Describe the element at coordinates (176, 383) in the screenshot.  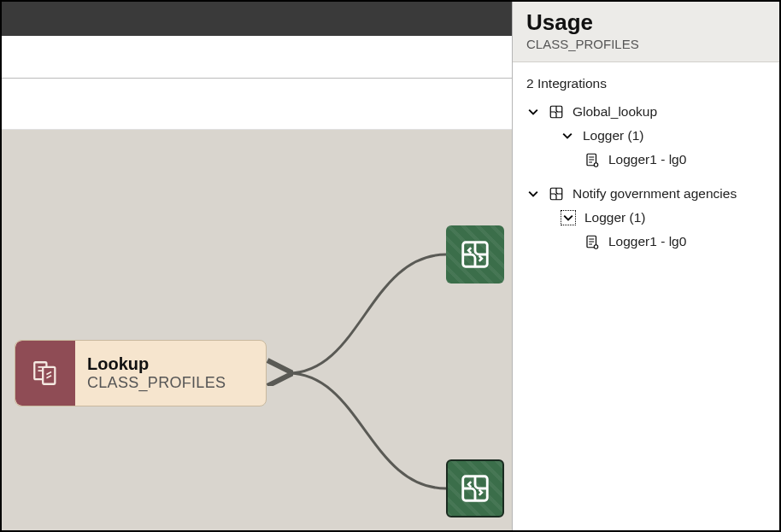
I see `lookup-node-subtitle: CLASS_PROFILES` at that location.